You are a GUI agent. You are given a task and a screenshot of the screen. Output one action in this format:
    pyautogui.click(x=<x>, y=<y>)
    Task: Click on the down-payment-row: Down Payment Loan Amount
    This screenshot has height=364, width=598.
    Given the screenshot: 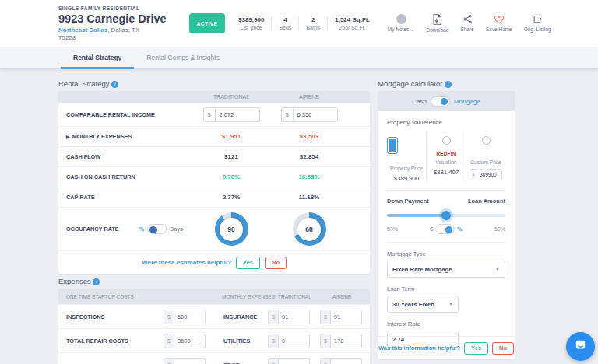 What is the action you would take?
    pyautogui.click(x=446, y=201)
    